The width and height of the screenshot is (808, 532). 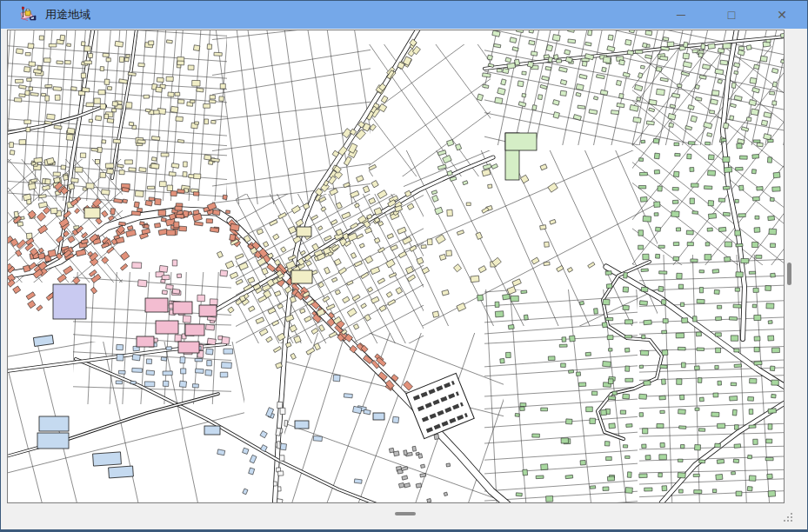 What do you see at coordinates (405, 514) in the screenshot?
I see `h-scrollbar-thumb` at bounding box center [405, 514].